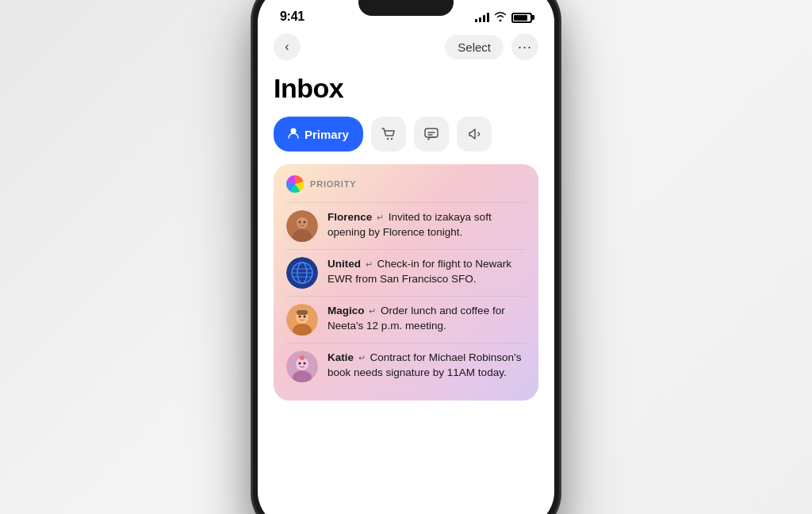 The image size is (812, 514). I want to click on select-button: Select, so click(474, 48).